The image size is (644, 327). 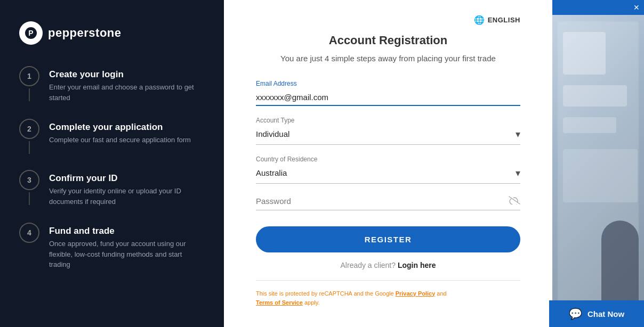 I want to click on divider, so click(x=388, y=280).